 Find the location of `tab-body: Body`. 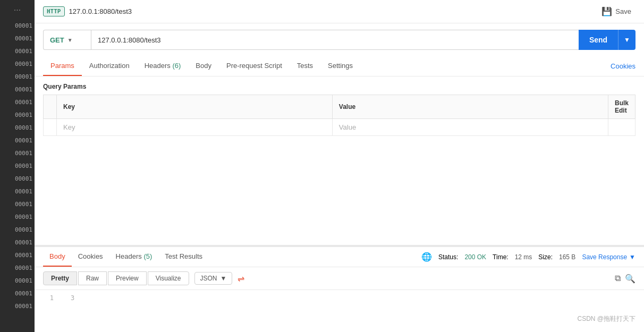

tab-body: Body is located at coordinates (204, 66).